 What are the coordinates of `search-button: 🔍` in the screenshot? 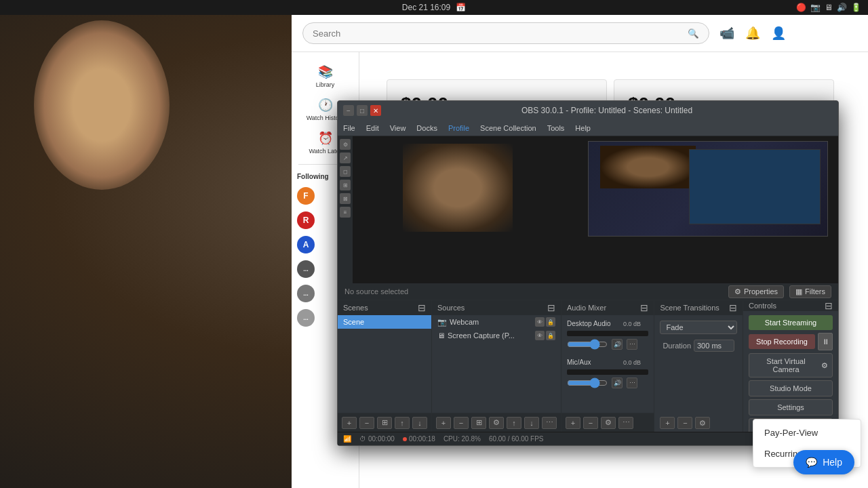 It's located at (693, 34).